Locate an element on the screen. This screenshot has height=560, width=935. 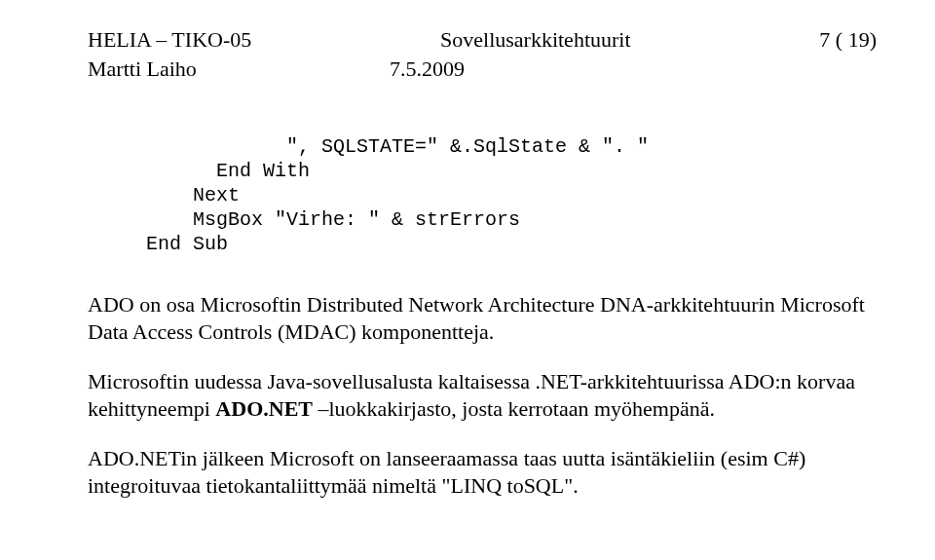
header-left: HELIA – TIKO-05 is located at coordinates (169, 40).